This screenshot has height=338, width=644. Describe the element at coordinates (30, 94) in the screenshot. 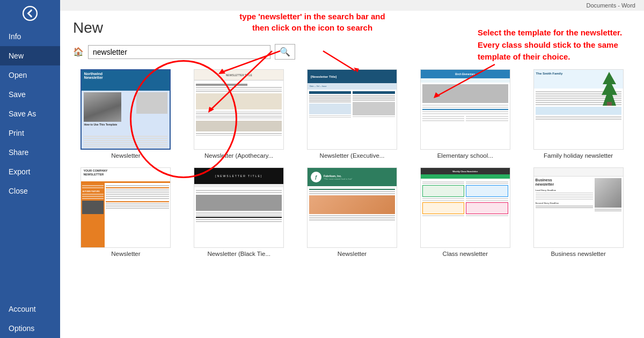

I see `sidebar-item-save: Save` at that location.